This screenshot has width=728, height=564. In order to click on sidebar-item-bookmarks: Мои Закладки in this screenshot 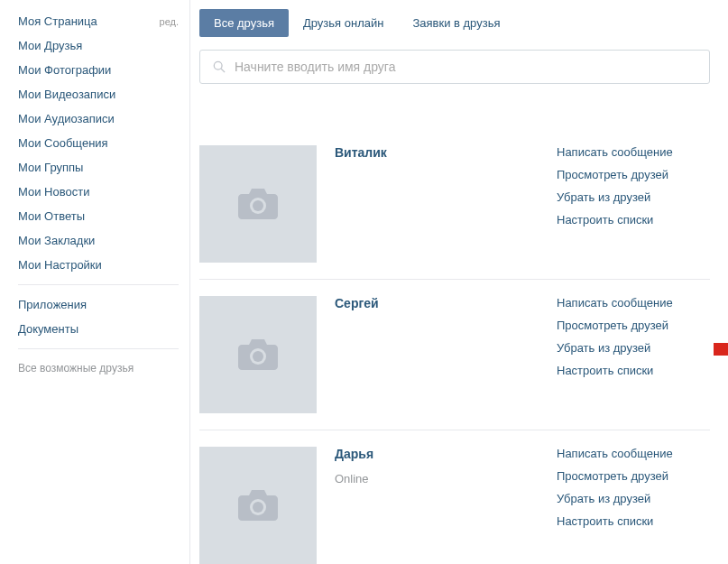, I will do `click(104, 240)`.